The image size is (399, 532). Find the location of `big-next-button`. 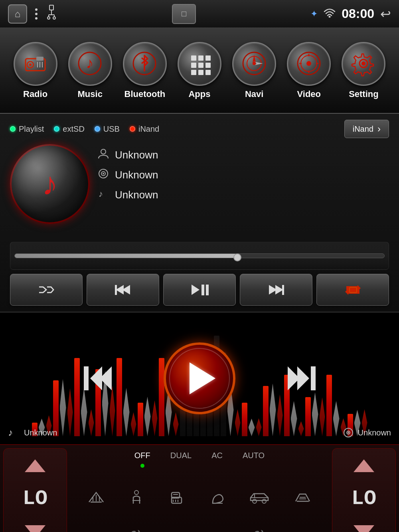

big-next-button is located at coordinates (301, 378).